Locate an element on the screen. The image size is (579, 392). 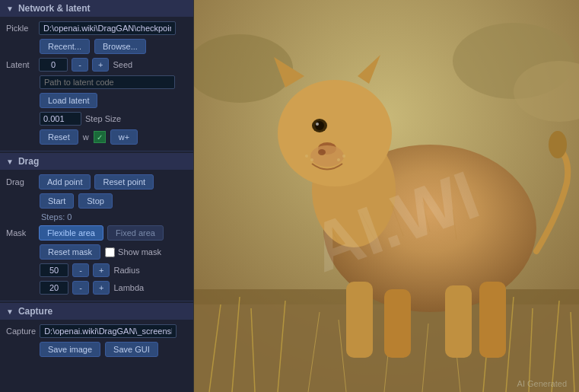
latent-label: Latent is located at coordinates (21, 65).